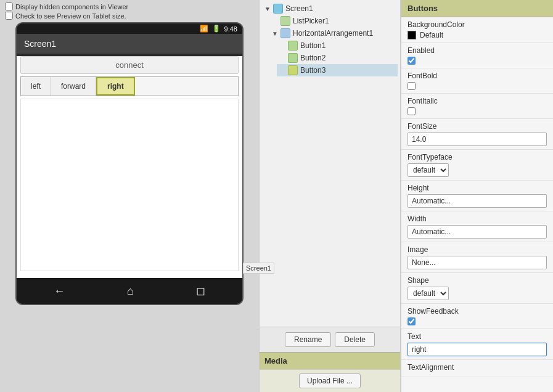  Describe the element at coordinates (300, 9) in the screenshot. I see `screen1-label: Screen1` at that location.